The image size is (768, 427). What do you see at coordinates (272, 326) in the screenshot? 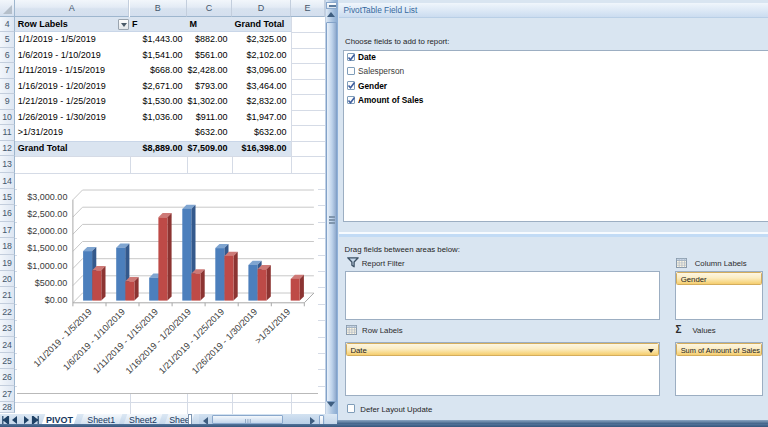
I see `svg-text: >1/31/2019` at bounding box center [272, 326].